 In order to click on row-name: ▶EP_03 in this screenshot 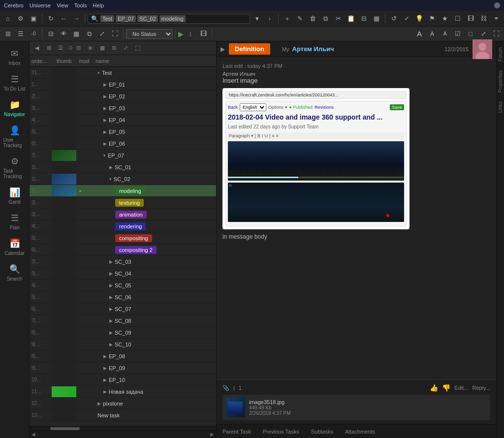, I will do `click(155, 108)`.